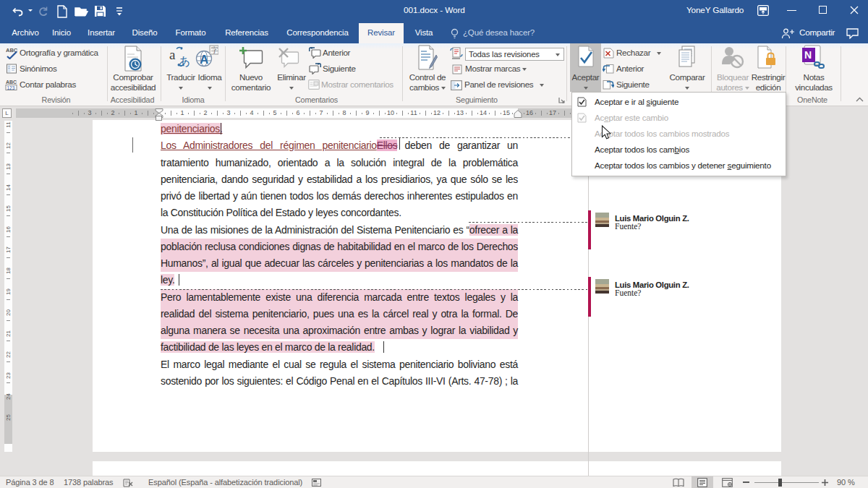 This screenshot has width=868, height=488. Describe the element at coordinates (12, 82) in the screenshot. I see `svg-text: ABC` at that location.